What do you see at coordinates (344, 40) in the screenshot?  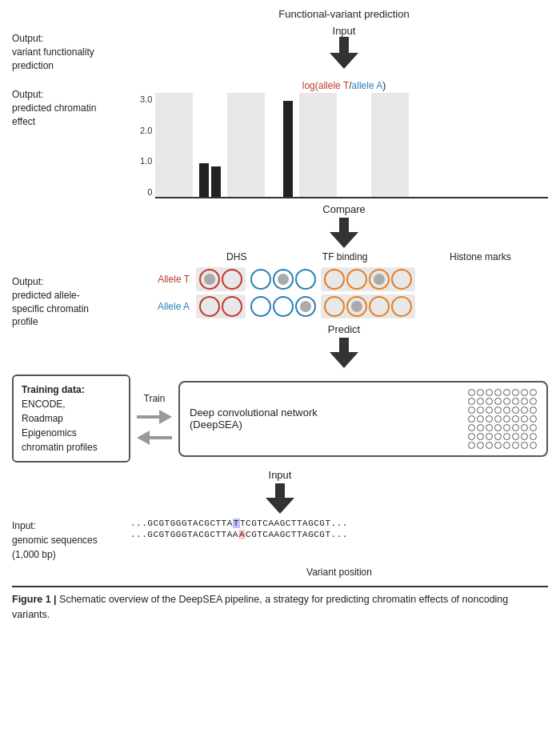 I see `top-section: Functional-variant prediction Input` at bounding box center [344, 40].